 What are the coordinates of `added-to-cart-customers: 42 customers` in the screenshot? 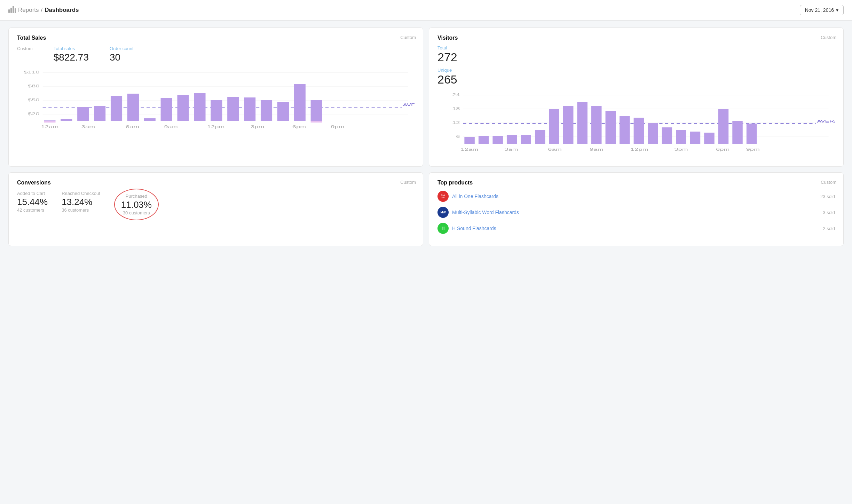 It's located at (32, 210).